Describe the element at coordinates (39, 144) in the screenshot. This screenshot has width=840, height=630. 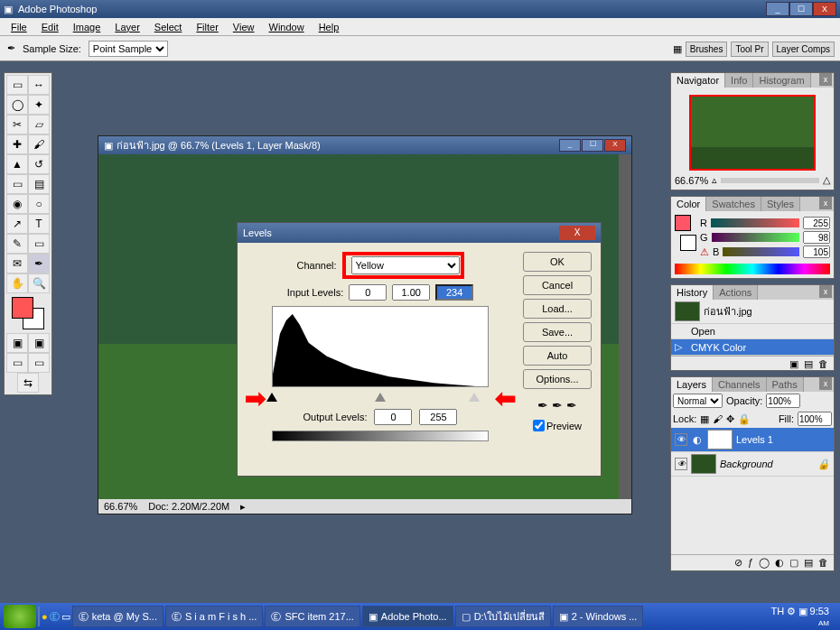
I see `tool-brush: 🖌` at that location.